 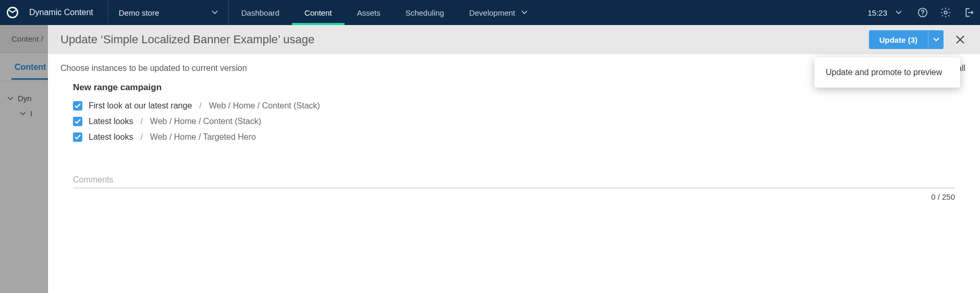 I want to click on instance-row: First look at our latest range / Web / H…, so click(x=520, y=106).